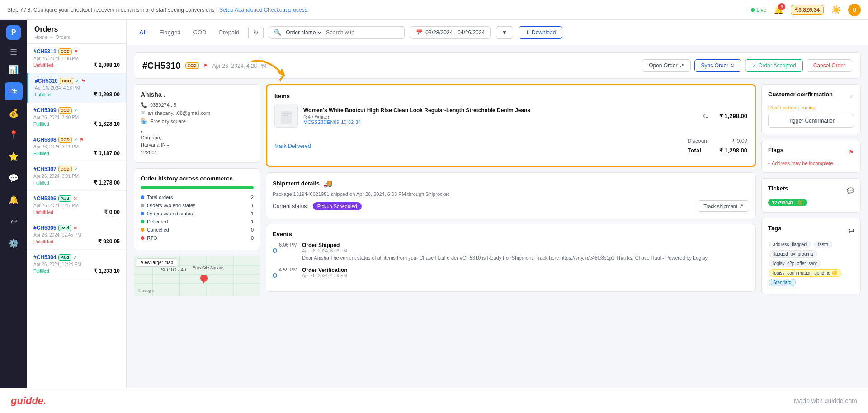  I want to click on order-amount: ₹ 1,187.00, so click(107, 153).